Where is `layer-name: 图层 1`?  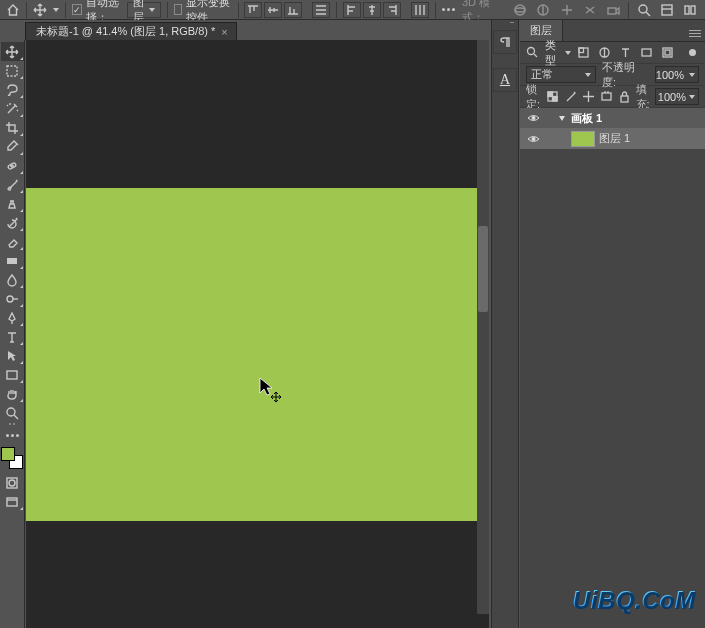
layer-name: 图层 1 is located at coordinates (614, 138).